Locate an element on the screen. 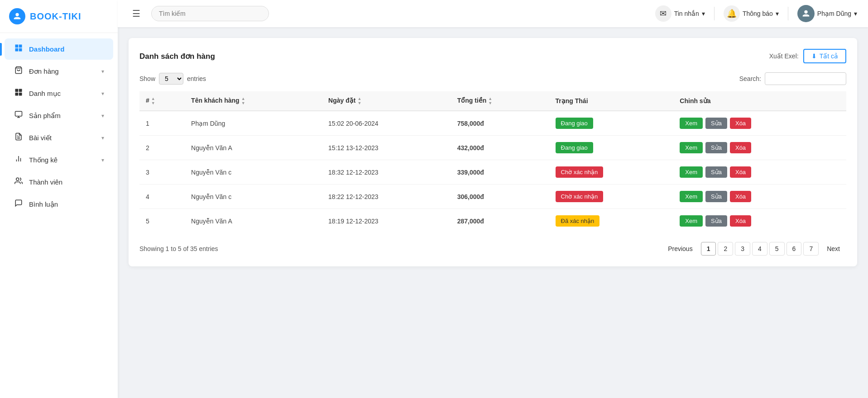 The image size is (868, 398). chevron-icon-danh-muc: ▾ is located at coordinates (103, 94).